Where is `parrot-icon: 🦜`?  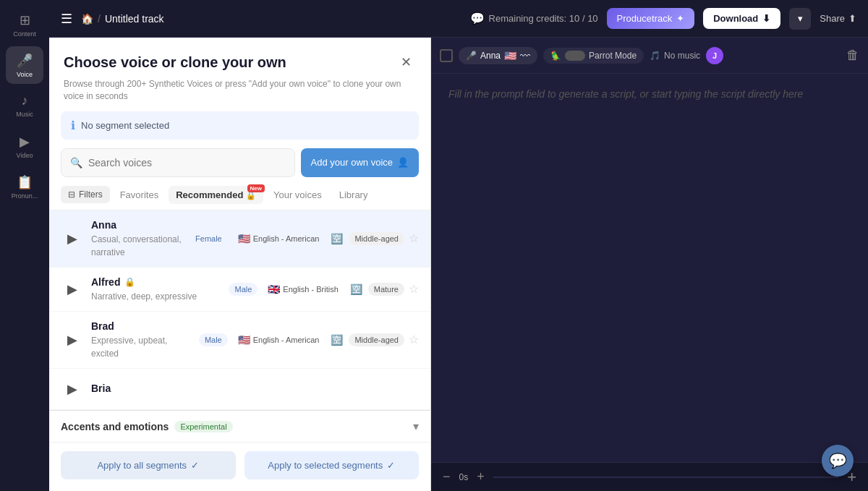
parrot-icon: 🦜 is located at coordinates (556, 56).